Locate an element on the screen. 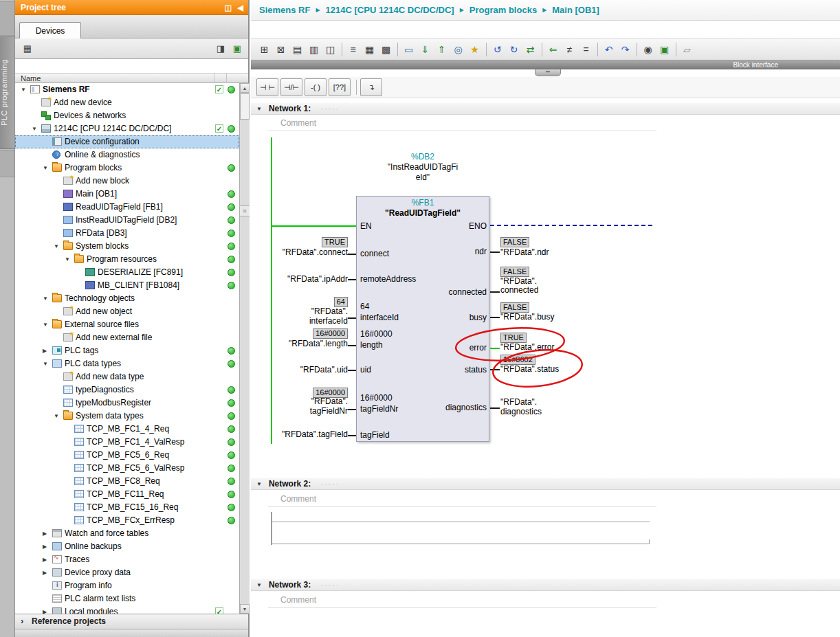 This screenshot has height=637, width=840. network-1-comment: Comment is located at coordinates (298, 123).